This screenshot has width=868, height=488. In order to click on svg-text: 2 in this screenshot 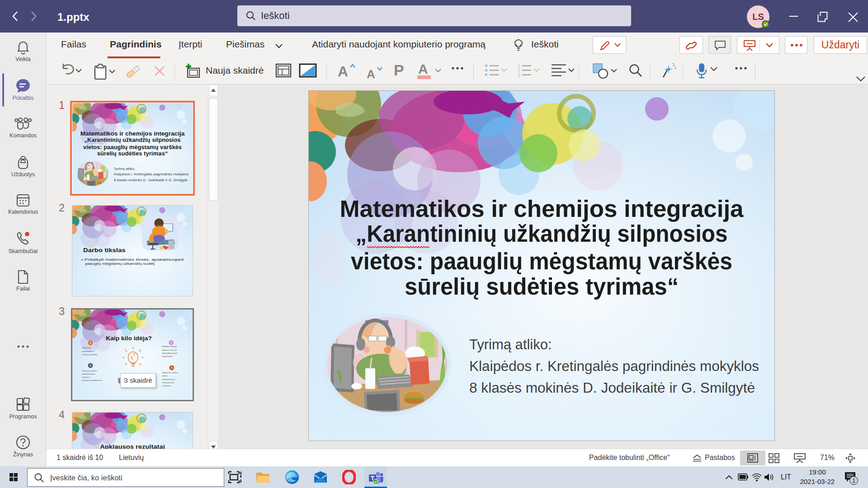, I will do `click(519, 70)`.